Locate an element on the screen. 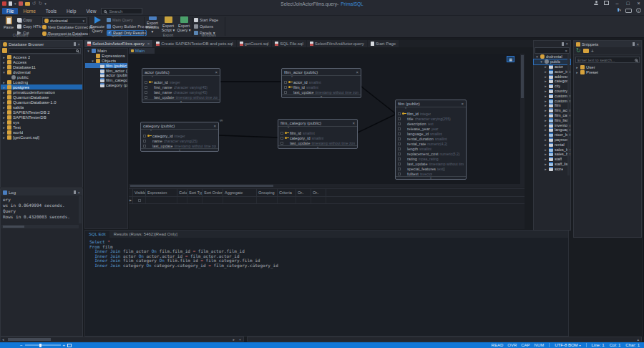 The image size is (644, 348). db-item-sapientesterdb-2: ▸SAPIENTesterDB 2 is located at coordinates (42, 112).